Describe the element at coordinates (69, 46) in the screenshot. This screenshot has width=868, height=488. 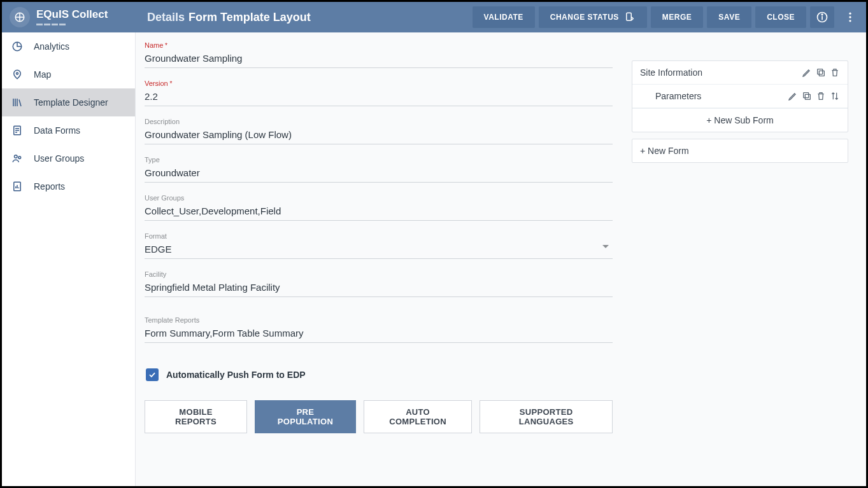
I see `sidebar-item-analytics: Analytics` at that location.